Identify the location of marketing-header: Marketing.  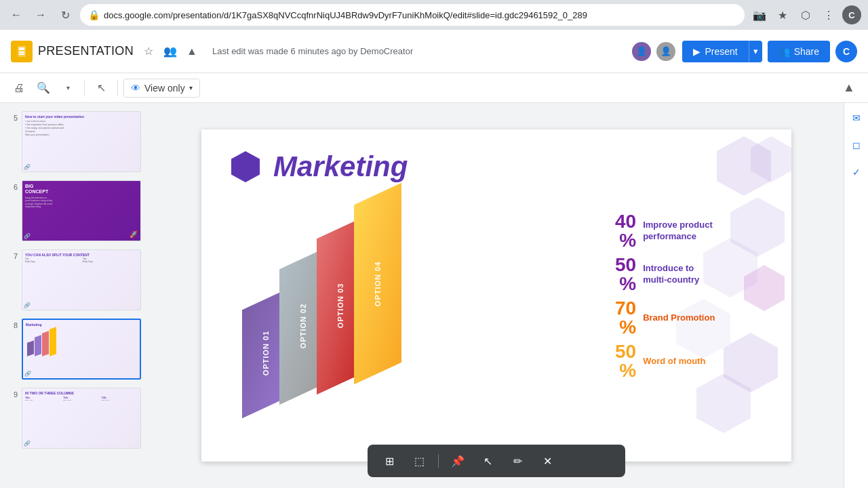
(496, 167).